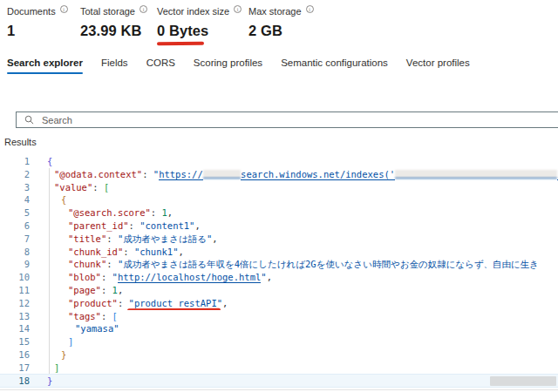  I want to click on horizontal-scrollbar, so click(523, 382).